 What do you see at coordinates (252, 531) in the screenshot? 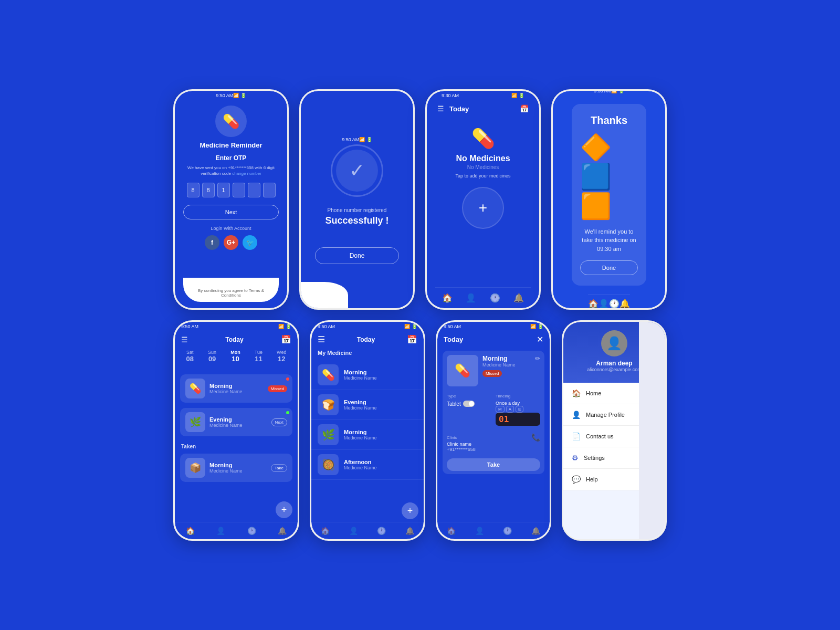
I see `history-nav-5: 🕐` at bounding box center [252, 531].